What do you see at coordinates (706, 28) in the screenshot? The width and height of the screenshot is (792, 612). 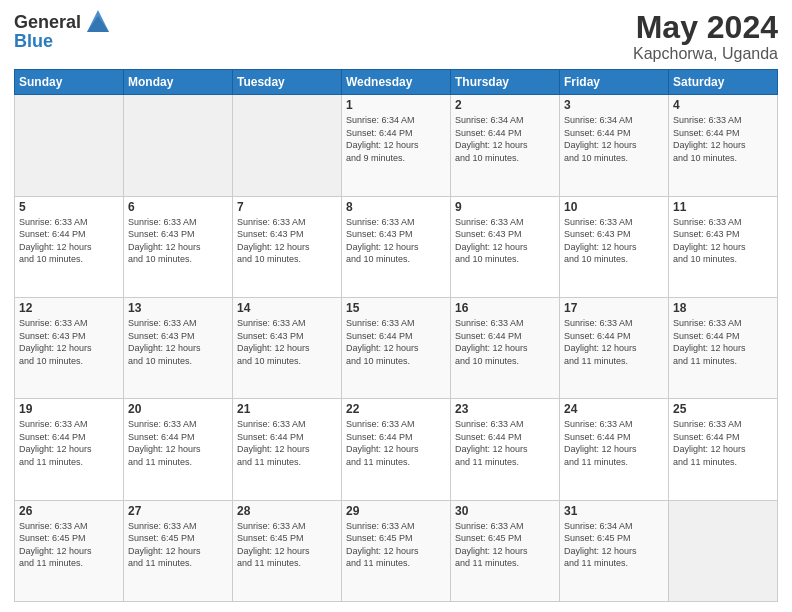 I see `month-title: May 2024` at bounding box center [706, 28].